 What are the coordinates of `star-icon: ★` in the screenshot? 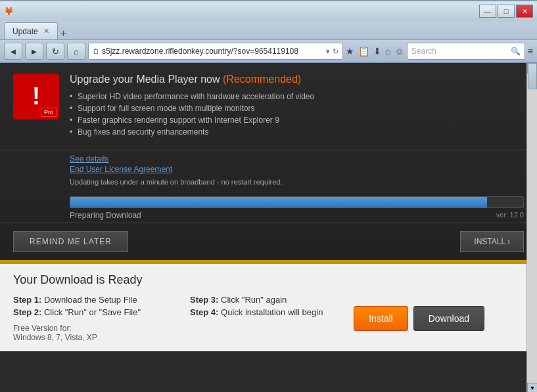 It's located at (350, 51).